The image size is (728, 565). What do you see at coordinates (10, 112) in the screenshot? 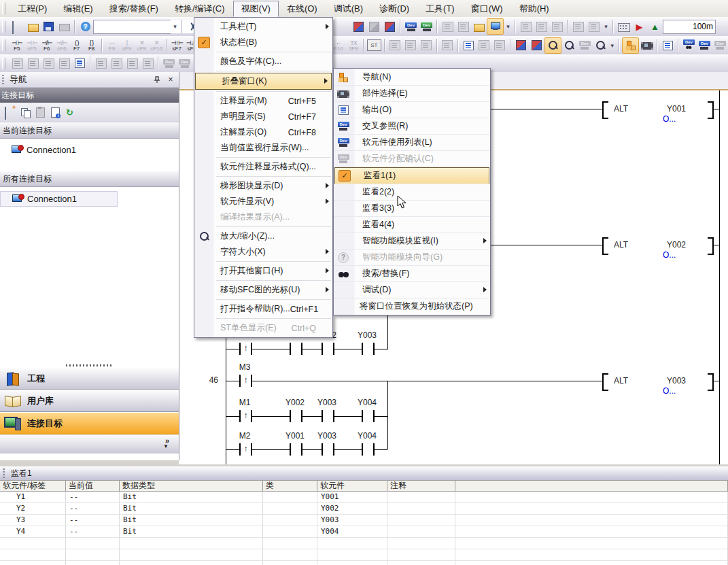
I see `new-connection-button: +` at bounding box center [10, 112].